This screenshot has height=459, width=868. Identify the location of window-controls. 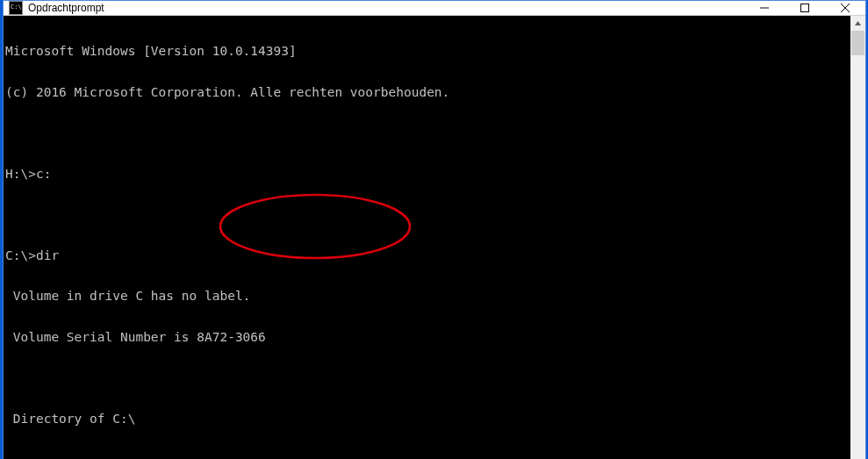
(805, 8).